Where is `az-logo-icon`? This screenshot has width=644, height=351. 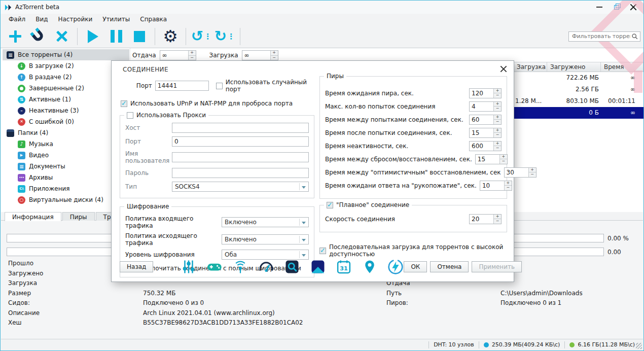
az-logo-icon is located at coordinates (318, 267).